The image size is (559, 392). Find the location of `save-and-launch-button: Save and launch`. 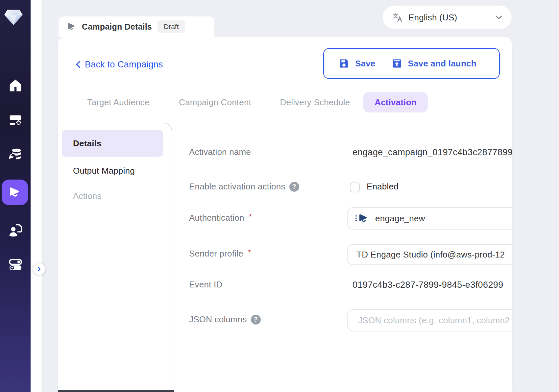

save-and-launch-button: Save and launch is located at coordinates (434, 63).